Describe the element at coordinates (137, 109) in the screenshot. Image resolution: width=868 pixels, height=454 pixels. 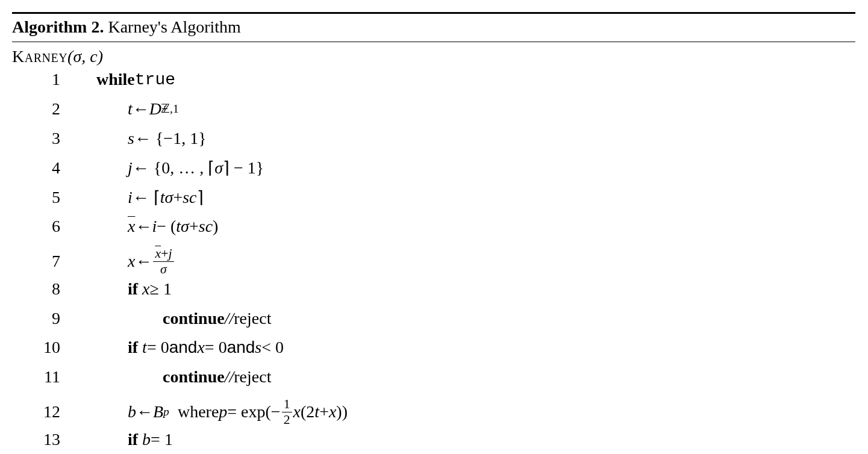
I see `line-content: t ← D+ℤ,1` at that location.